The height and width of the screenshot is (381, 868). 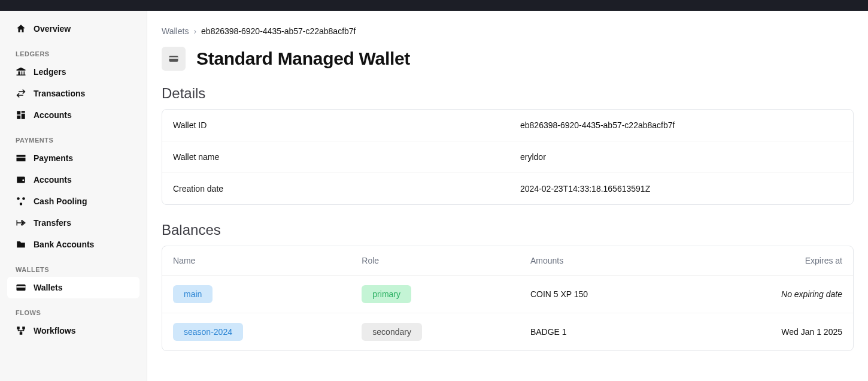 What do you see at coordinates (508, 93) in the screenshot?
I see `details-heading: Details` at bounding box center [508, 93].